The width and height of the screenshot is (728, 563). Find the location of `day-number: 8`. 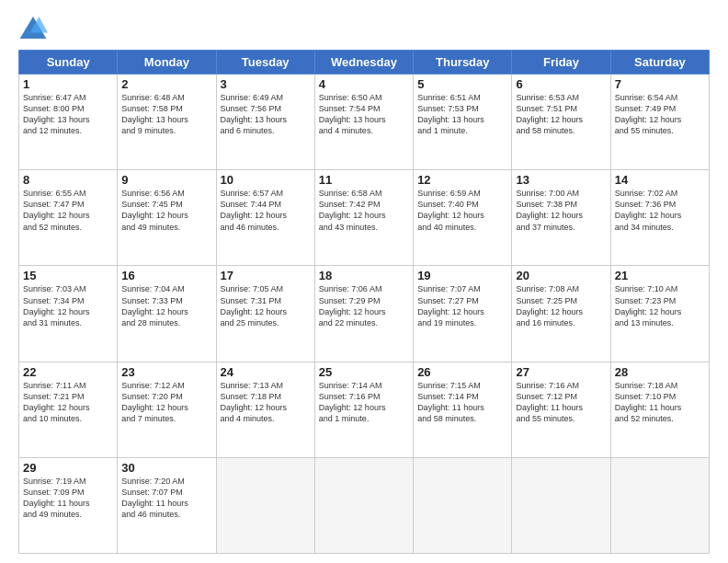

day-number: 8 is located at coordinates (68, 180).